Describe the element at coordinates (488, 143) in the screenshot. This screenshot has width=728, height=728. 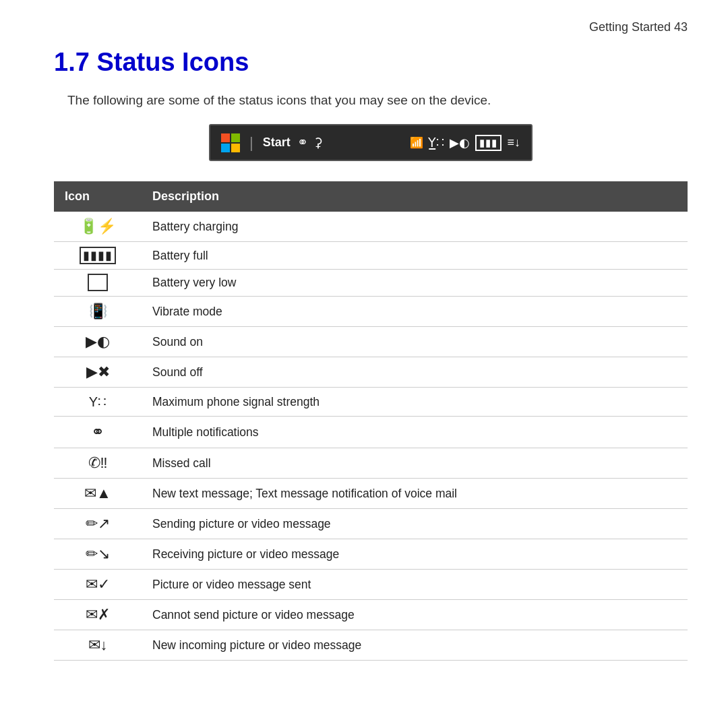
I see `battery-icon: ▮▮▮` at that location.